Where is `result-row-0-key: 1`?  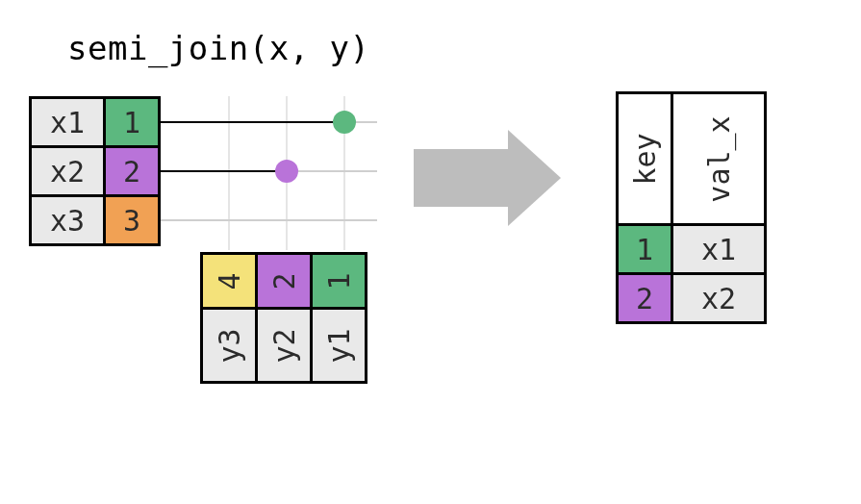 result-row-0-key: 1 is located at coordinates (645, 249).